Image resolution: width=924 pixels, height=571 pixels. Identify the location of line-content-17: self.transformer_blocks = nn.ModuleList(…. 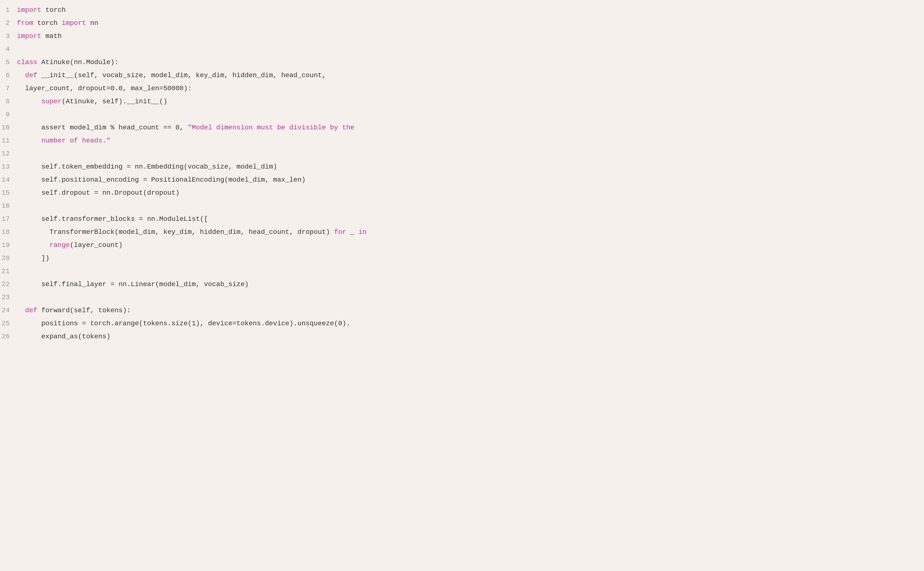
(471, 219).